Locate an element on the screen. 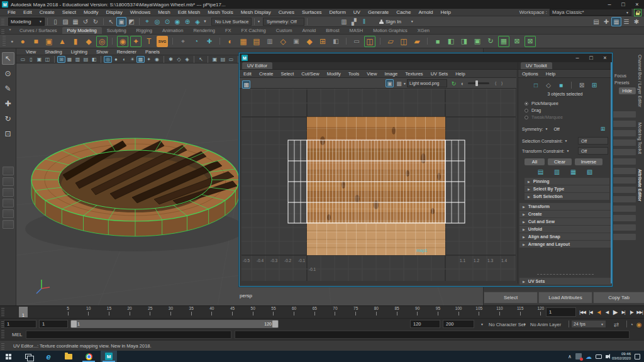 Image resolution: width=644 pixels, height=362 pixels. fill-hole-icon: ▥ is located at coordinates (270, 41).